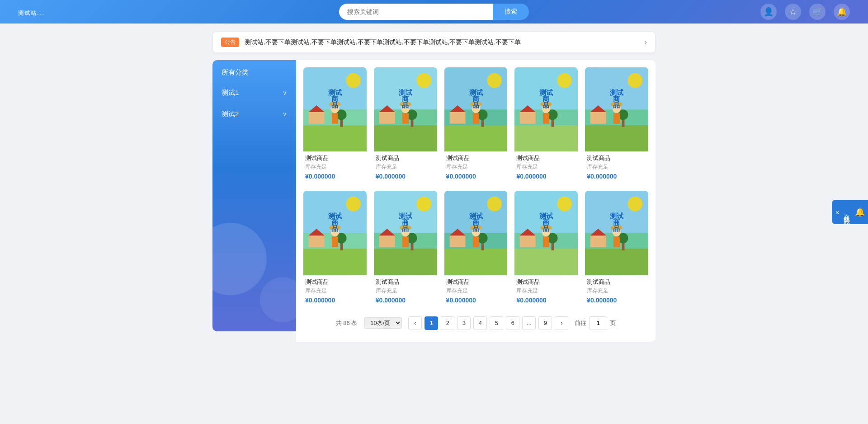  I want to click on page-btn-4: 4, so click(480, 323).